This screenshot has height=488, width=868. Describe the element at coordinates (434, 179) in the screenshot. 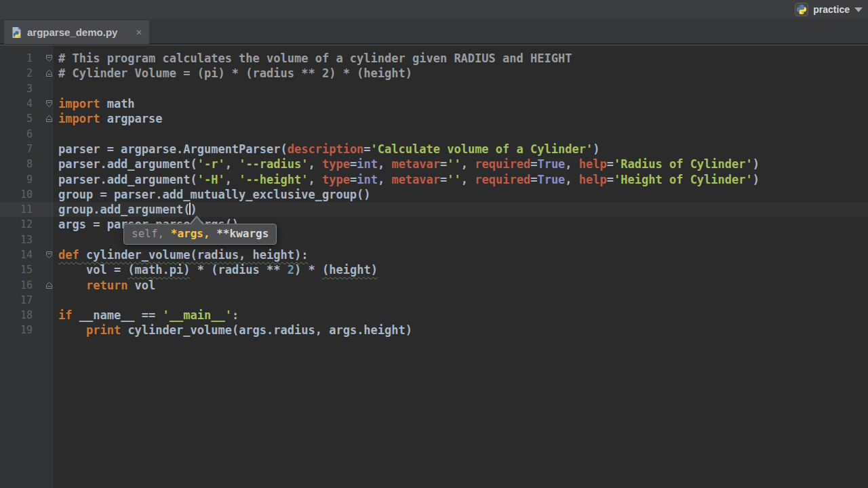

I see `code-line: 9parser.add_argument('-H', '--height', t…` at that location.